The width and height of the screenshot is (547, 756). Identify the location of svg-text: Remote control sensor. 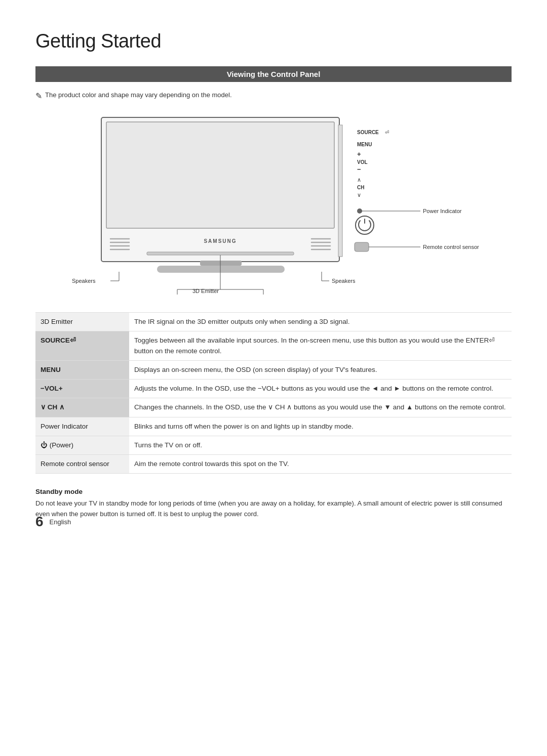
(451, 247).